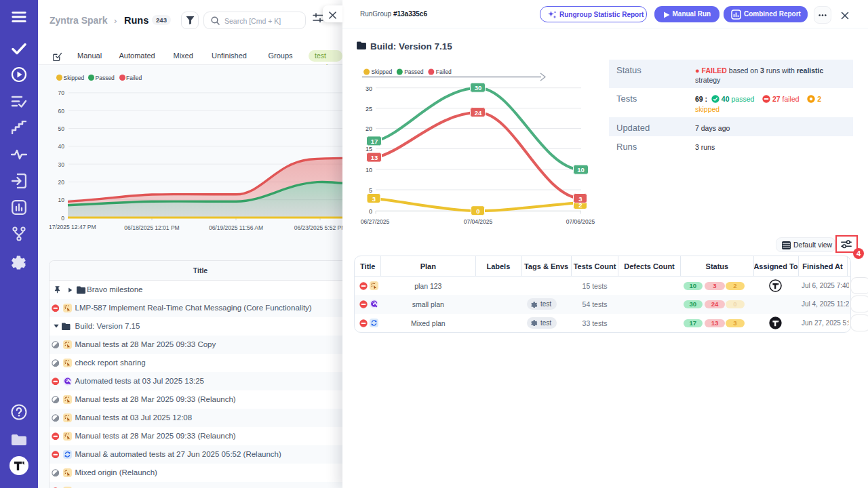 The width and height of the screenshot is (868, 488). Describe the element at coordinates (370, 190) in the screenshot. I see `svg-text: 5` at that location.